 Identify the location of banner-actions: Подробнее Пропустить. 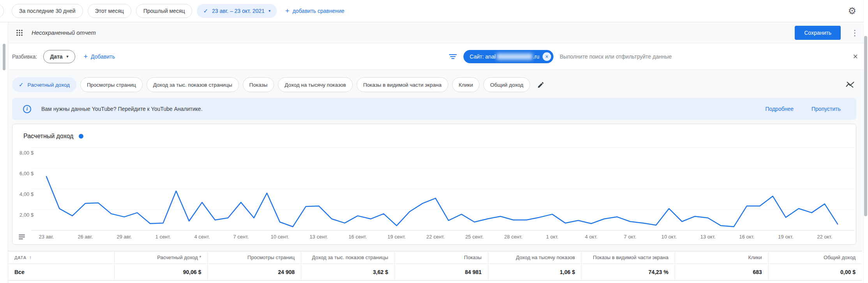
(803, 109).